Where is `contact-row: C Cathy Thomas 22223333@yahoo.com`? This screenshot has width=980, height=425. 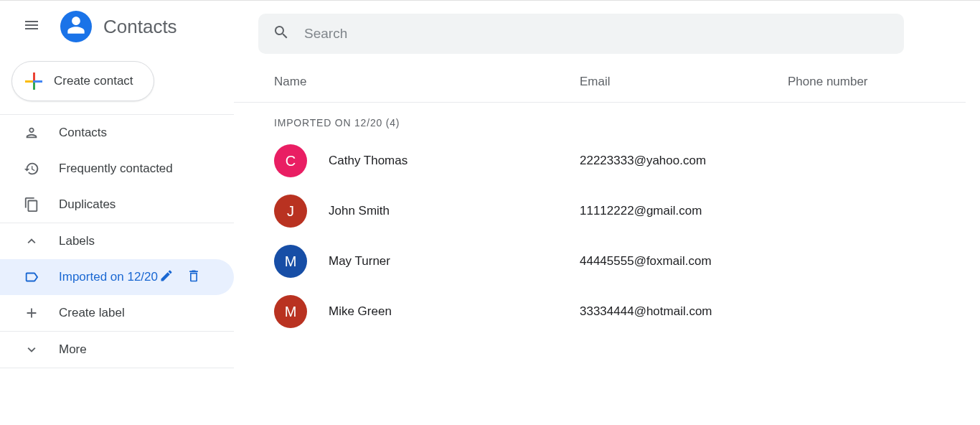
contact-row: C Cathy Thomas 22223333@yahoo.com is located at coordinates (600, 161).